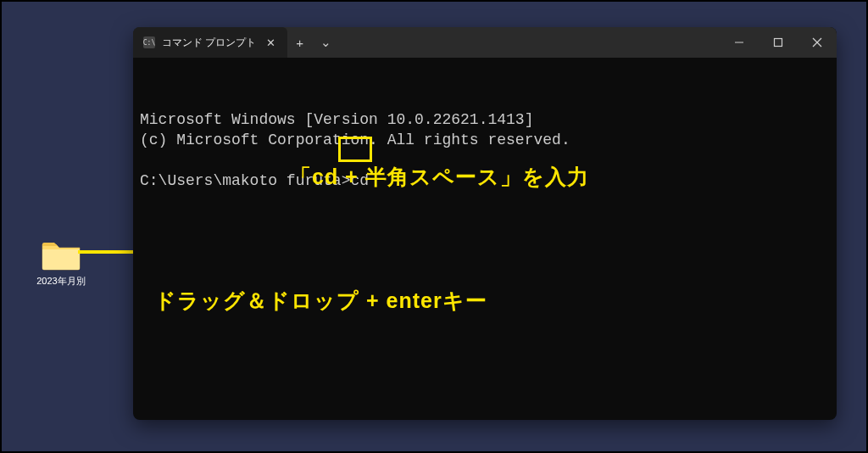  I want to click on folder-icon, so click(61, 255).